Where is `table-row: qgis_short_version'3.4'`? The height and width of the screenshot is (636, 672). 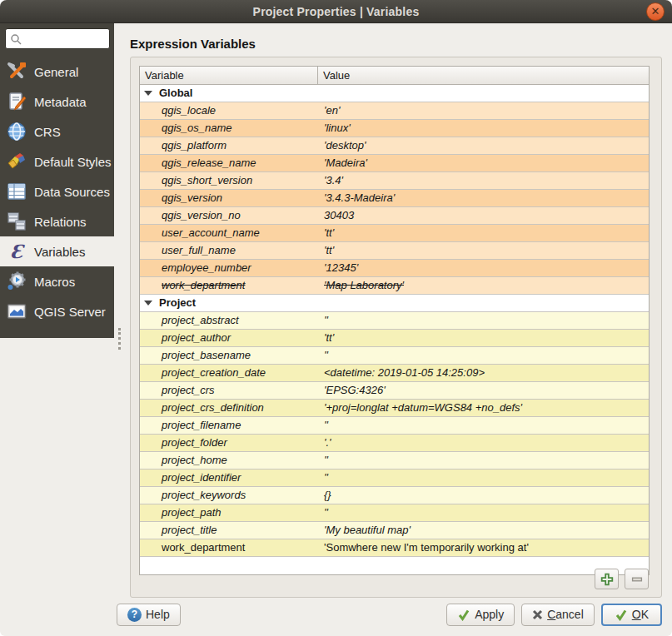
table-row: qgis_short_version'3.4' is located at coordinates (395, 181).